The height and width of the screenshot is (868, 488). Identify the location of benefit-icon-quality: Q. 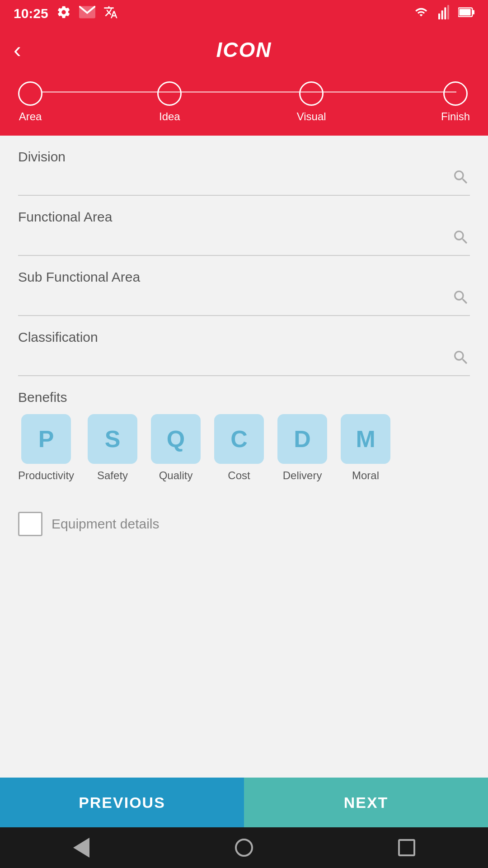
(176, 439).